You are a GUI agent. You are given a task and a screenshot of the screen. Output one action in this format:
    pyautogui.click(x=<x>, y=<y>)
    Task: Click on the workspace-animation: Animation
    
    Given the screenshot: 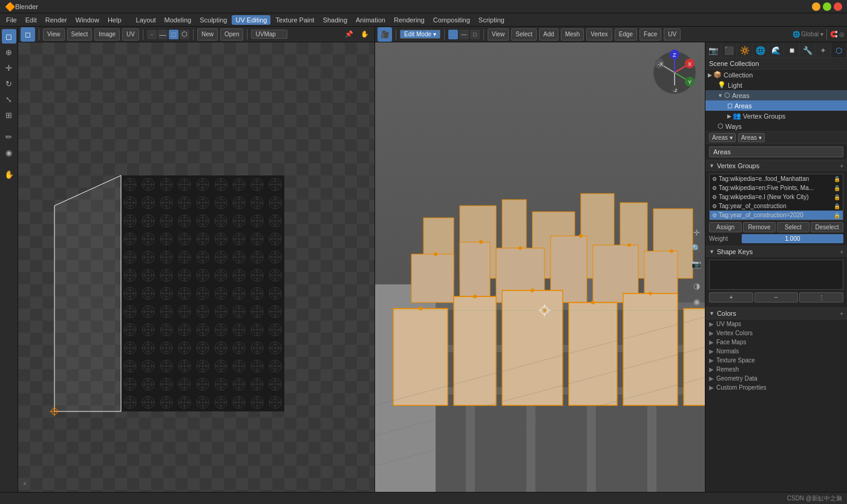 What is the action you would take?
    pyautogui.click(x=370, y=20)
    